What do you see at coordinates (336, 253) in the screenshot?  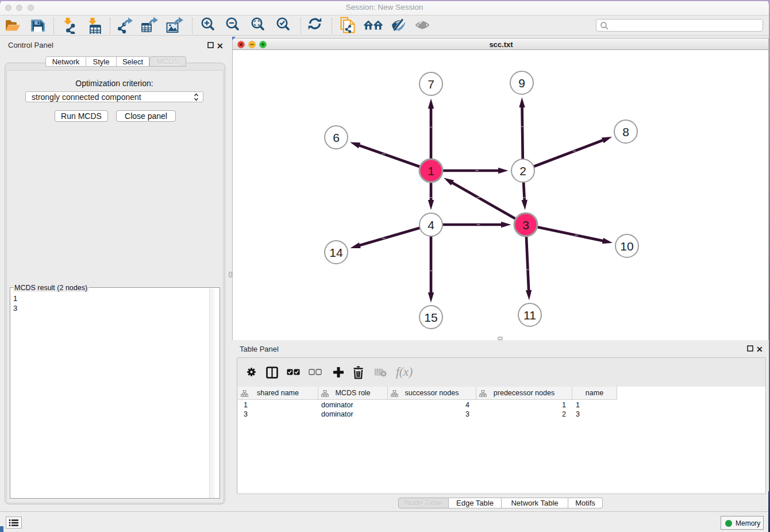 I see `svg-text: 14` at bounding box center [336, 253].